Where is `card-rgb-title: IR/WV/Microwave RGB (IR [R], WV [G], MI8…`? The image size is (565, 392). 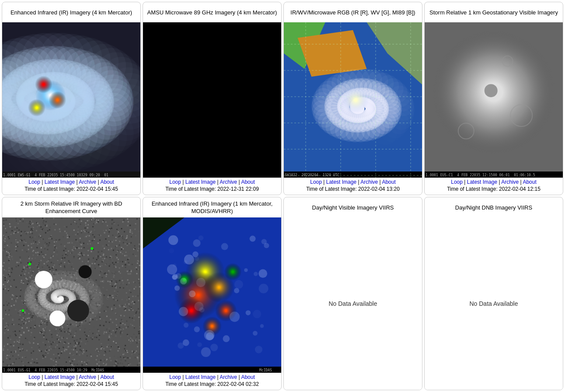 card-rgb-title: IR/WV/Microwave RGB (IR [R], WV [G], MI8… is located at coordinates (353, 12).